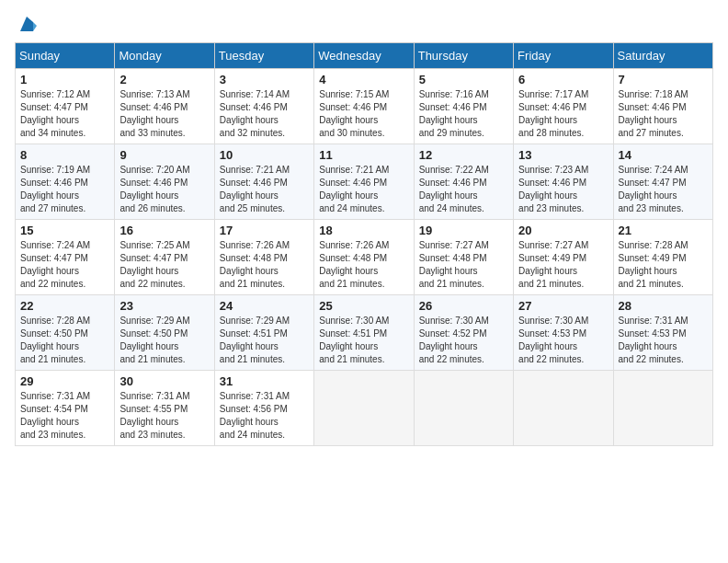 This screenshot has height=563, width=728. What do you see at coordinates (265, 305) in the screenshot?
I see `day-number: 24` at bounding box center [265, 305].